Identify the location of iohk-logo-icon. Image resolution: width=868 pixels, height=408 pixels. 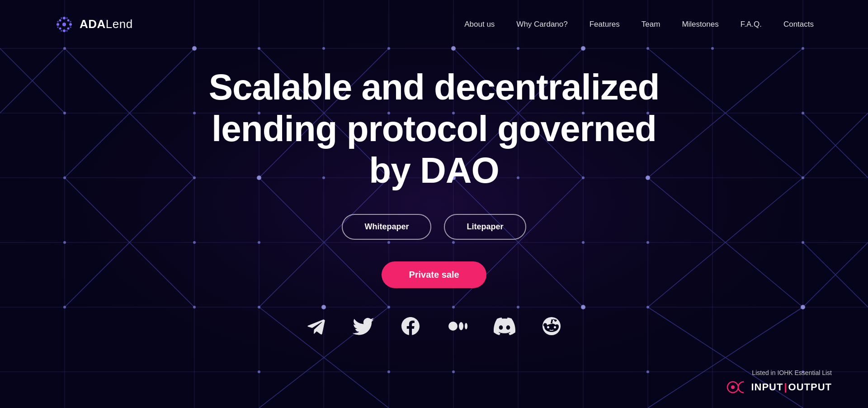
(736, 387).